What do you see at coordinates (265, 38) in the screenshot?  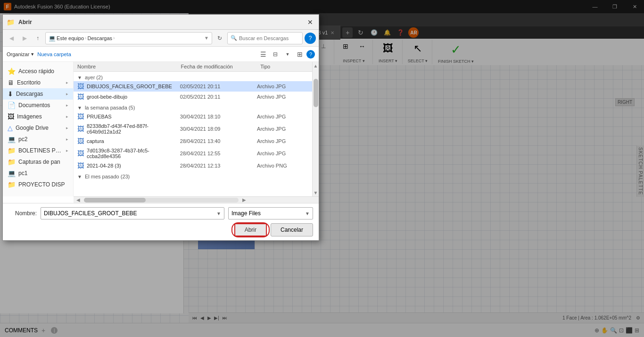 I see `search-box: 🔍` at bounding box center [265, 38].